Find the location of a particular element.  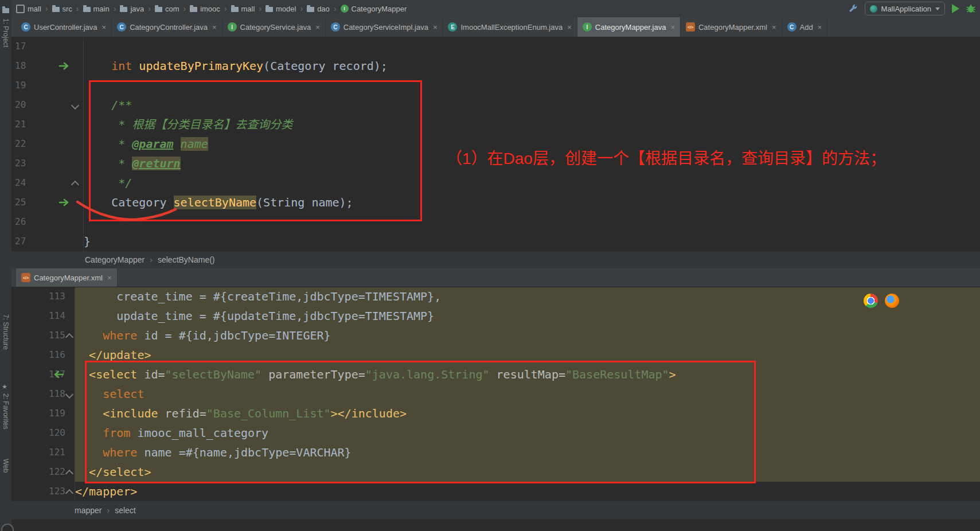

tab-imoocmallexceptionenum-java: EImoocMallExceptionEnum.java× is located at coordinates (510, 27).